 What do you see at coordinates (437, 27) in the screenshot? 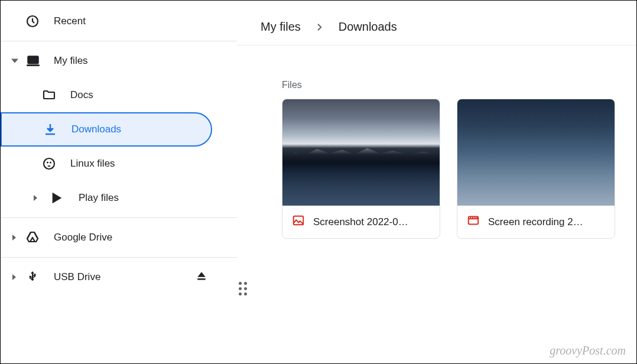
I see `breadcrumb: My files Downloads` at bounding box center [437, 27].